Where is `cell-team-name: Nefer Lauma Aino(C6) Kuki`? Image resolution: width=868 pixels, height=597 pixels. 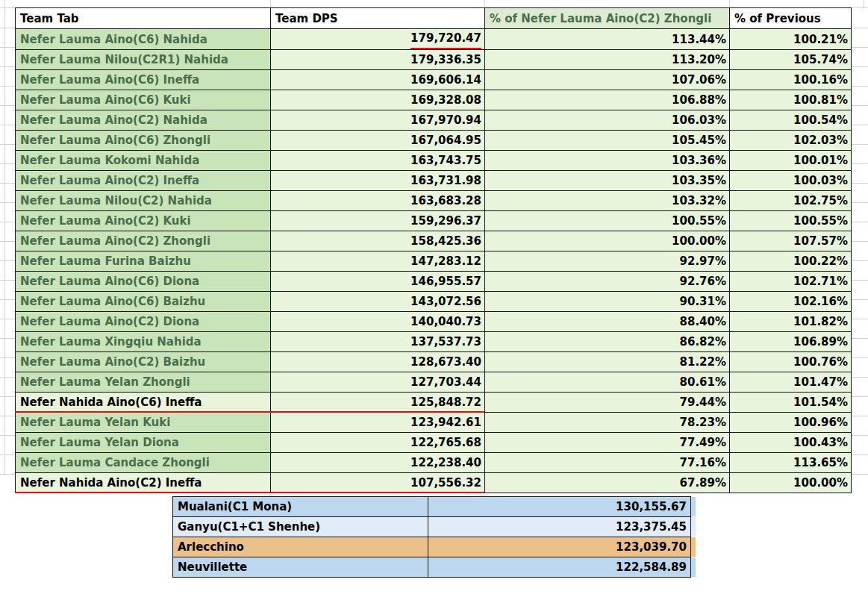 cell-team-name: Nefer Lauma Aino(C6) Kuki is located at coordinates (143, 100).